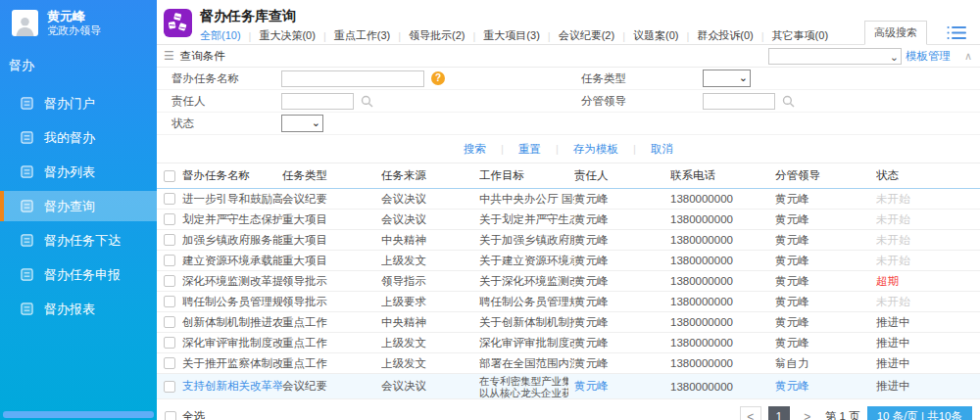 The image size is (980, 420). I want to click on cell-task-name: 进一步引导和鼓励高..., so click(232, 200).